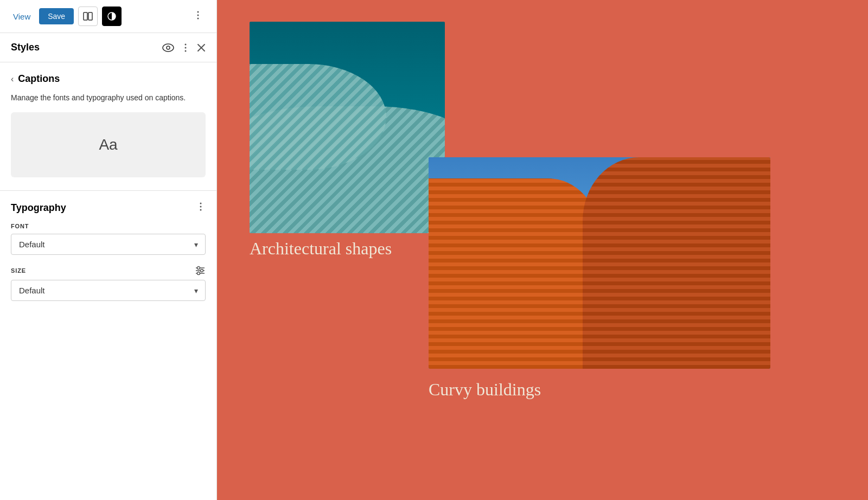 The height and width of the screenshot is (500, 868). I want to click on contrast-icon, so click(112, 16).